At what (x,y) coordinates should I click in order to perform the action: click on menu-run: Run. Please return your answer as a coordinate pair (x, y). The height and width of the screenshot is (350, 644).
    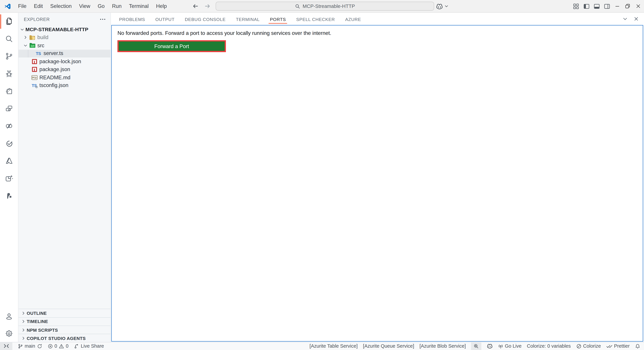
    Looking at the image, I should click on (117, 6).